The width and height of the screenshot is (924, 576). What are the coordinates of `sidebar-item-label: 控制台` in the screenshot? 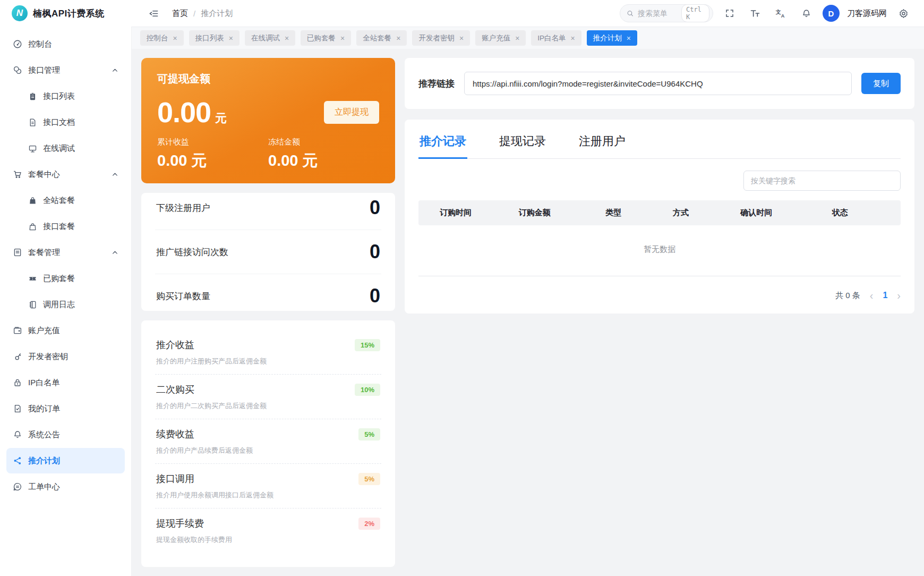 It's located at (40, 45).